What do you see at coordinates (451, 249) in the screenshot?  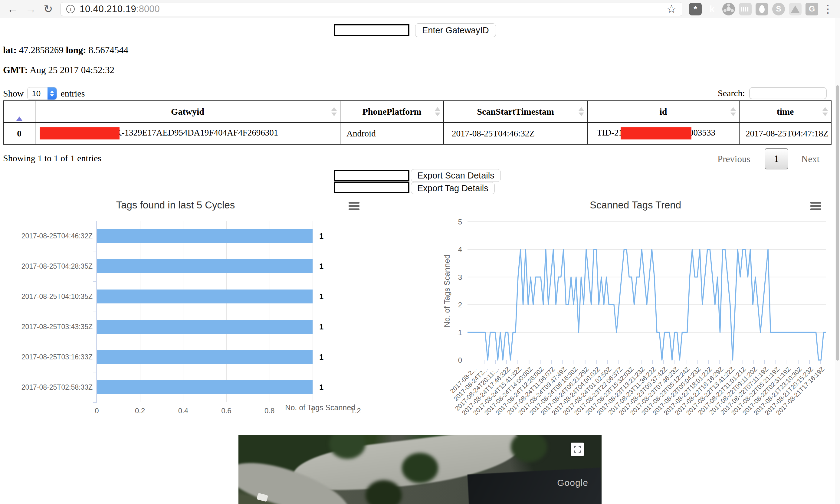 I see `line-chart-ytick-label: 4` at bounding box center [451, 249].